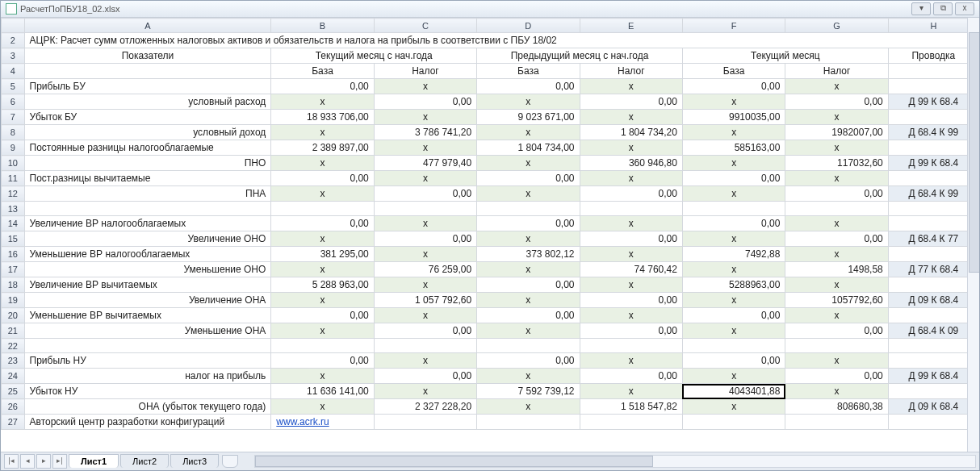 The height and width of the screenshot is (471, 980). I want to click on cell-H10: Д 99 К 68.4, so click(933, 163).